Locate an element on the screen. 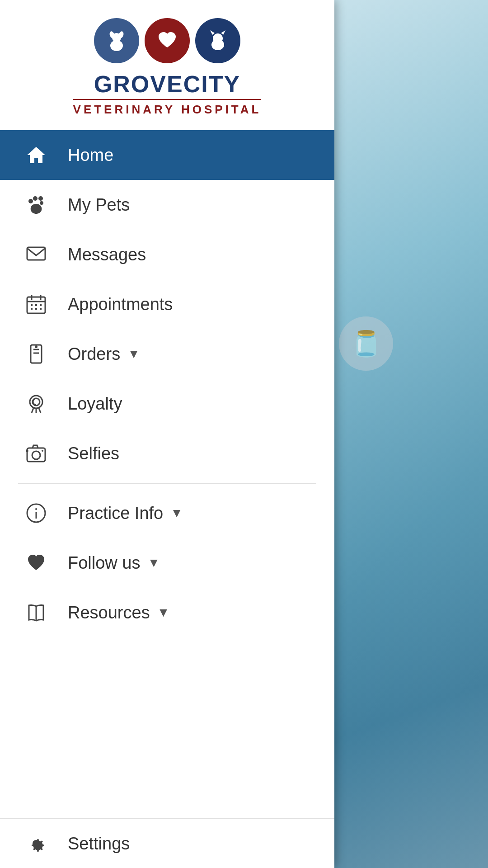 This screenshot has height=868, width=488. orders-icon is located at coordinates (36, 354).